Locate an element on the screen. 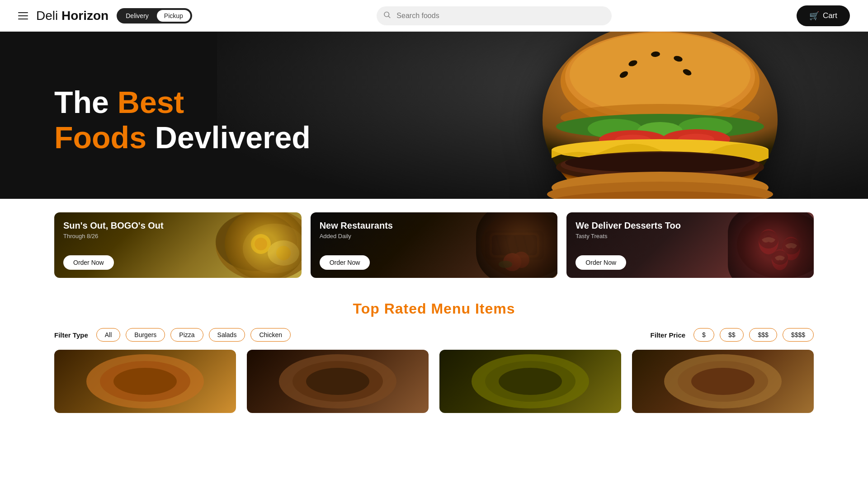 The height and width of the screenshot is (488, 868). filter-price-label: Filter Price is located at coordinates (668, 335).